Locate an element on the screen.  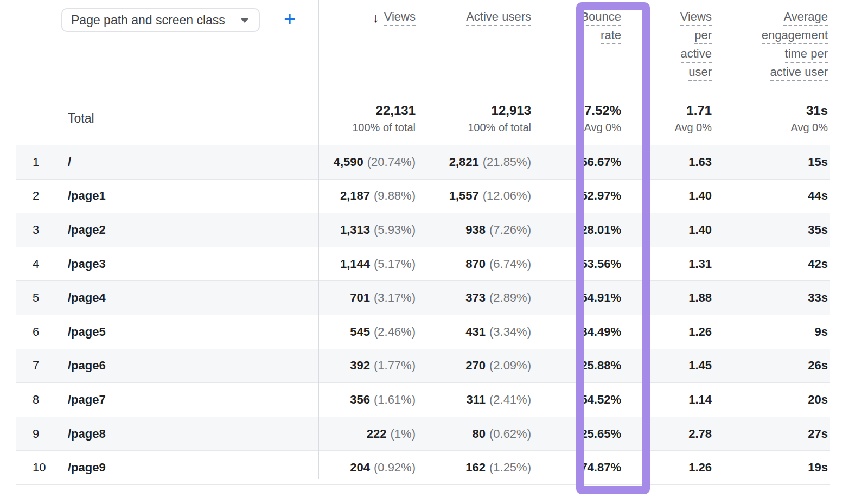
column-header-views-label: Views is located at coordinates (400, 18).